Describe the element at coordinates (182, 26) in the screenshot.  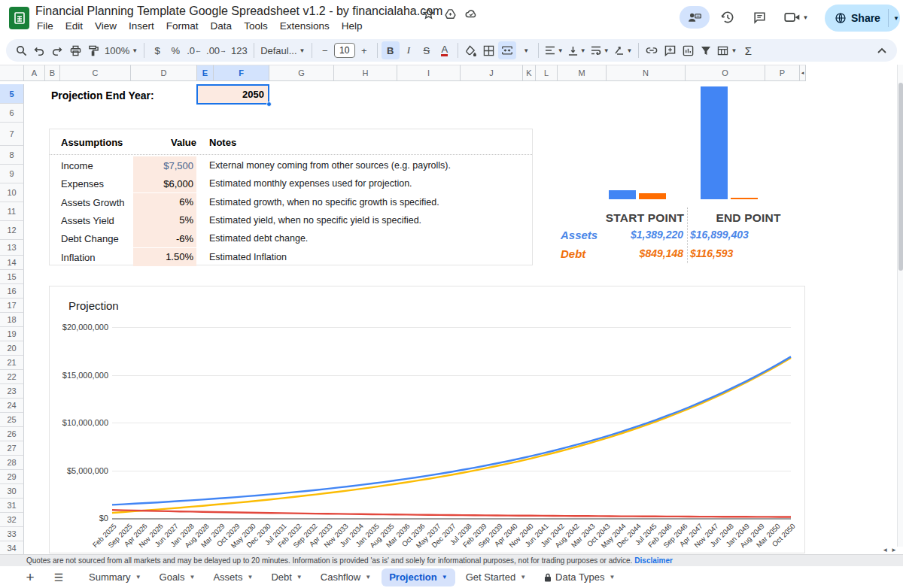
I see `menu-format: Format` at that location.